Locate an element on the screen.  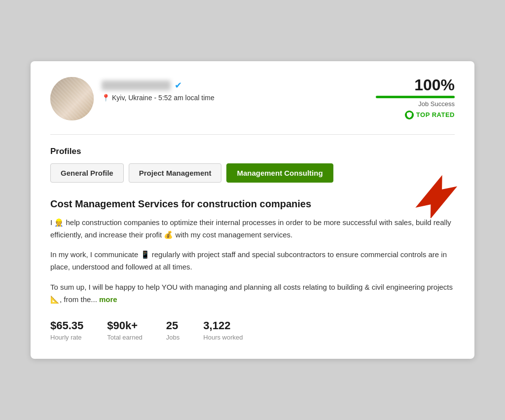
top-rated-badge: TOP RATED is located at coordinates (430, 115).